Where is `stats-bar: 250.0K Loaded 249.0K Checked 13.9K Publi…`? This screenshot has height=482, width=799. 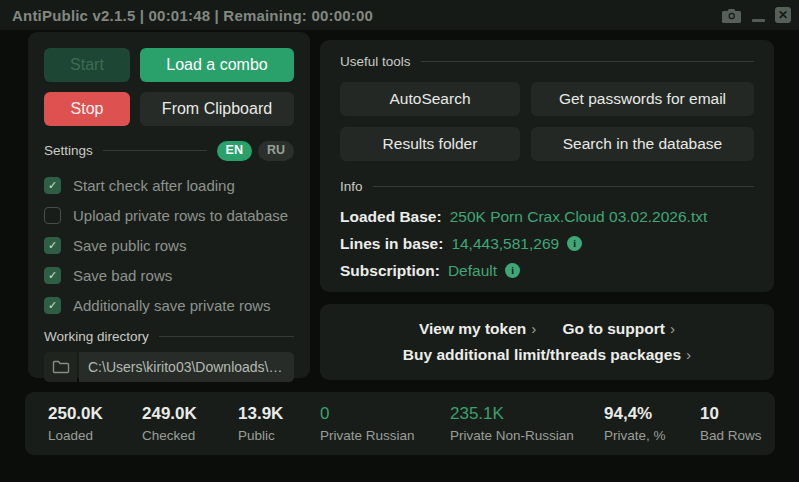 stats-bar: 250.0K Loaded 249.0K Checked 13.9K Publi… is located at coordinates (400, 424).